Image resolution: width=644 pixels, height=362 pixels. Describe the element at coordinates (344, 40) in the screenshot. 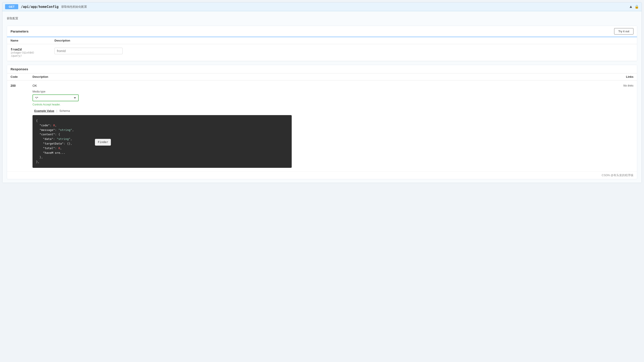

I see `desc-col-header: Description` at that location.